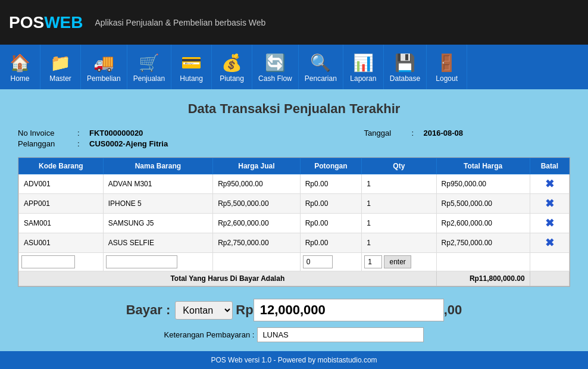 Image resolution: width=588 pixels, height=369 pixels. What do you see at coordinates (257, 167) in the screenshot?
I see `th-harga: Harga Jual` at bounding box center [257, 167].